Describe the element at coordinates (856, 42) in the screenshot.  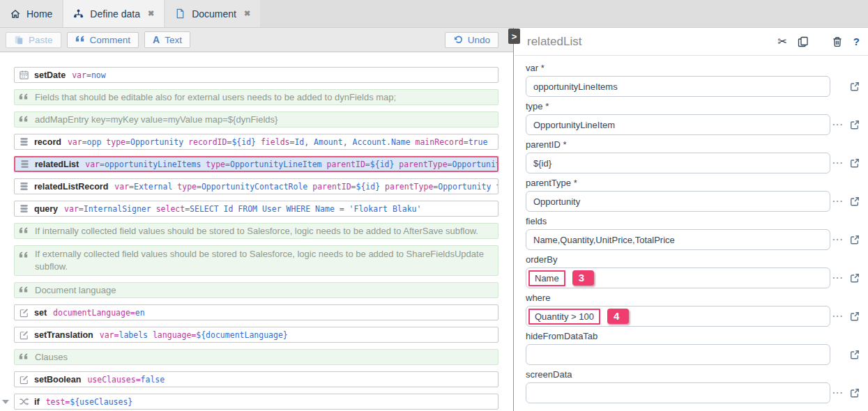
I see `help-icon: ?` at that location.